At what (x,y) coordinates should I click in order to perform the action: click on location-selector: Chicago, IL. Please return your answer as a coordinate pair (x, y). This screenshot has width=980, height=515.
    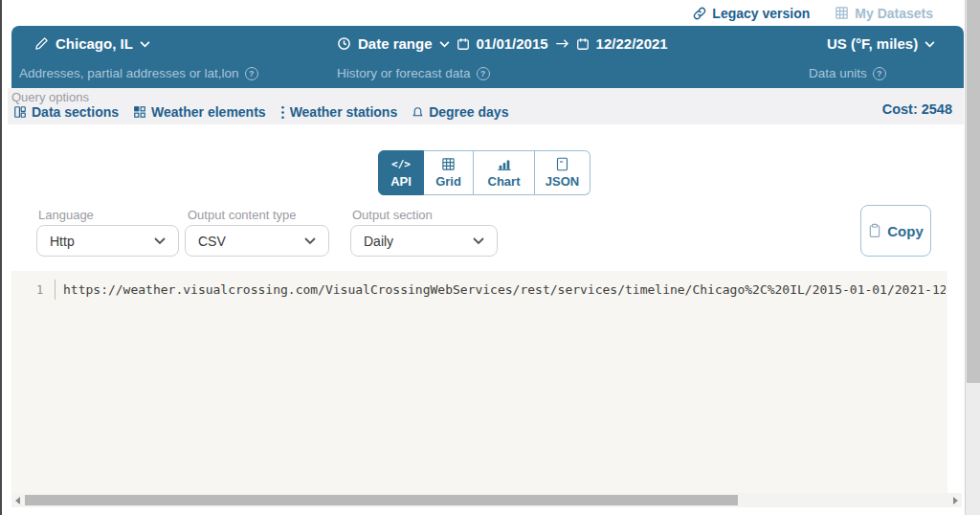
    Looking at the image, I should click on (92, 44).